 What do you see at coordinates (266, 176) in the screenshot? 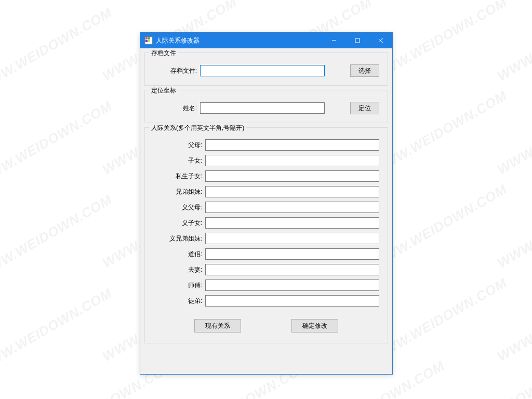
I see `relation-row: 私生子女:` at bounding box center [266, 176].